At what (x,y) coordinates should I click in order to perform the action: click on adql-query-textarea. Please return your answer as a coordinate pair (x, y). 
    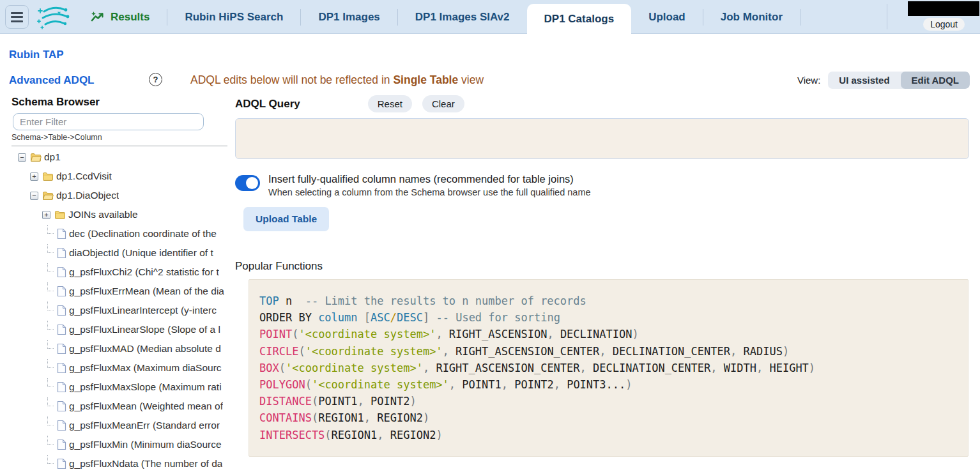
    Looking at the image, I should click on (602, 139).